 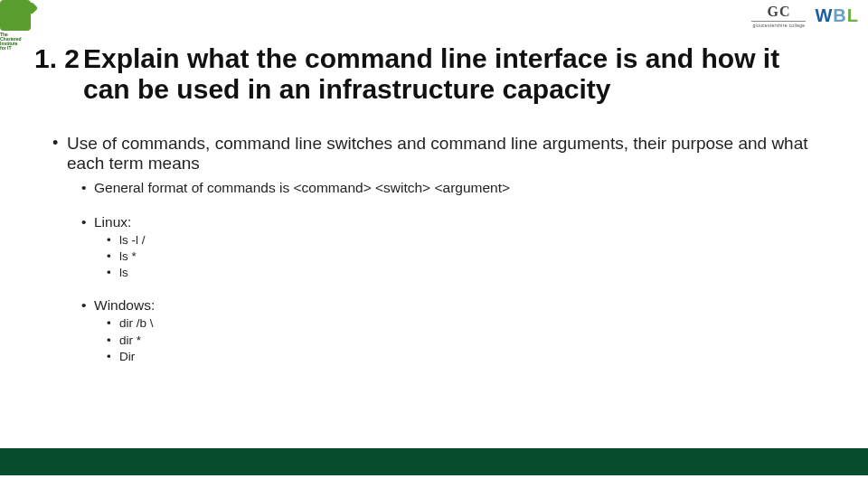 I want to click on bullet-text: dir /b \, so click(x=137, y=324).